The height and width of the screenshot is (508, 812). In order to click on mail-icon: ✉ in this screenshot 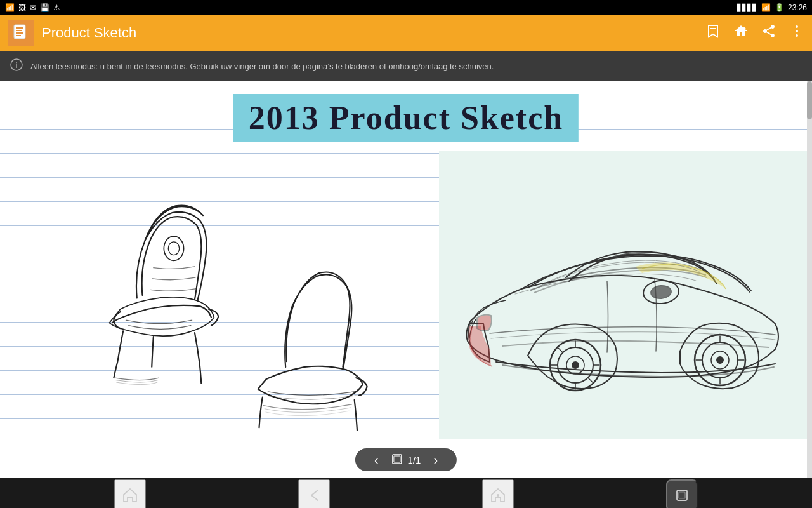, I will do `click(33, 8)`.